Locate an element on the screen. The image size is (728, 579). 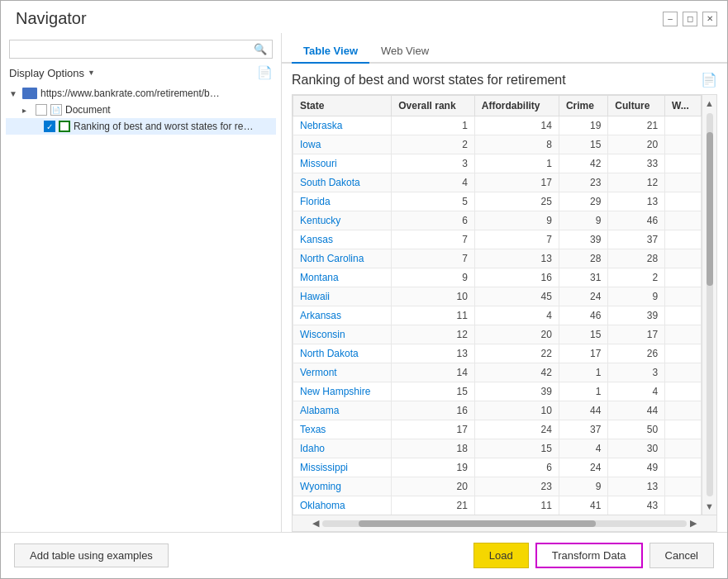
scroll-down-arrow-icon: ▼ is located at coordinates (709, 506).